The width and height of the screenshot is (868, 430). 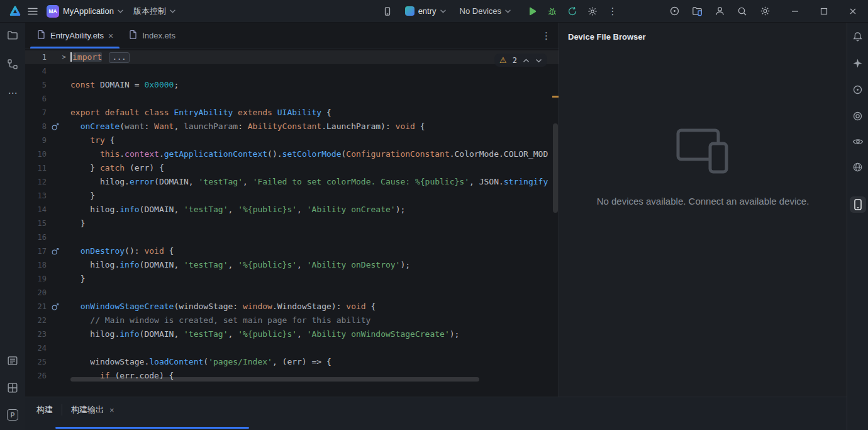 What do you see at coordinates (572, 11) in the screenshot?
I see `run-buttons: ⋮` at bounding box center [572, 11].